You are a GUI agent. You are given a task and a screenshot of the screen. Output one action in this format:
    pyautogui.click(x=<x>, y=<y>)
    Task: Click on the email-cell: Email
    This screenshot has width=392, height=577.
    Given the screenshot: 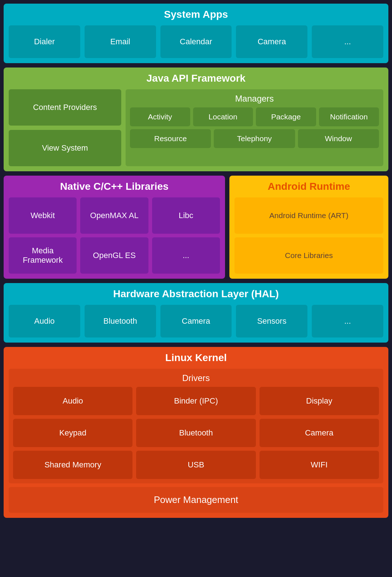 What is the action you would take?
    pyautogui.click(x=121, y=42)
    